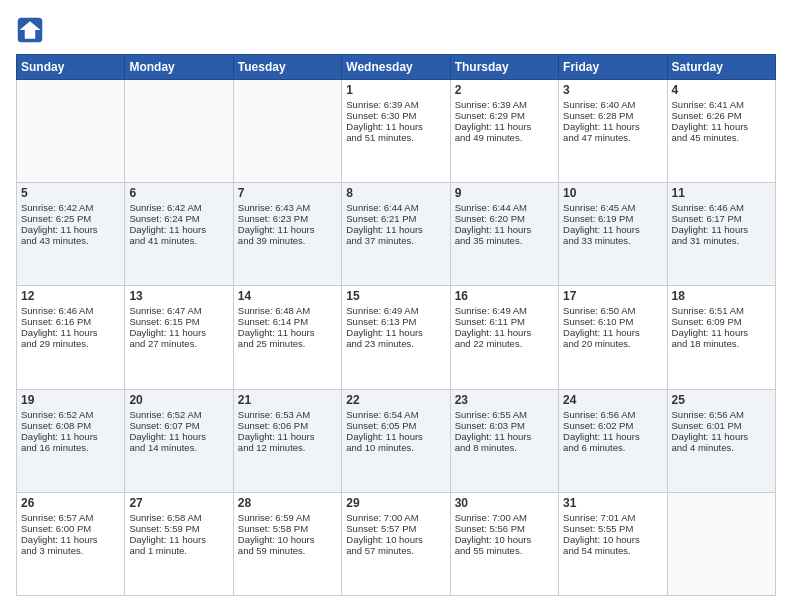 Image resolution: width=792 pixels, height=612 pixels. Describe the element at coordinates (179, 68) in the screenshot. I see `weekday-header: Monday` at that location.